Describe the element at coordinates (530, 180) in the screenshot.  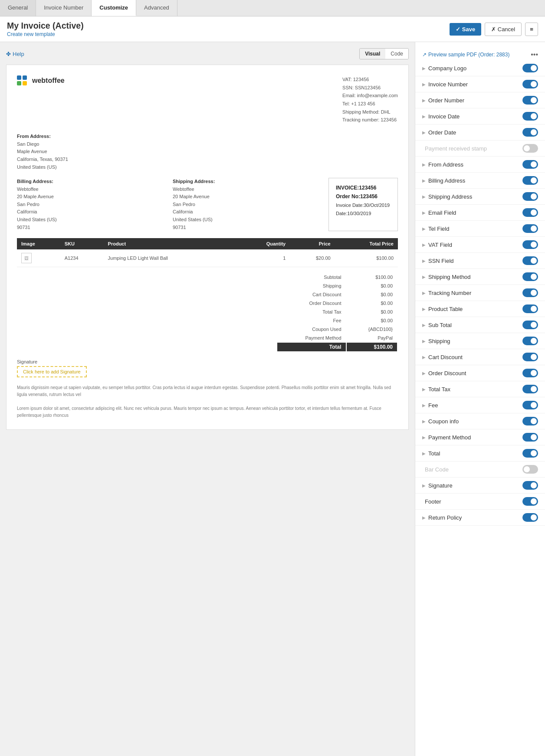
I see `toggle-billing-address` at that location.